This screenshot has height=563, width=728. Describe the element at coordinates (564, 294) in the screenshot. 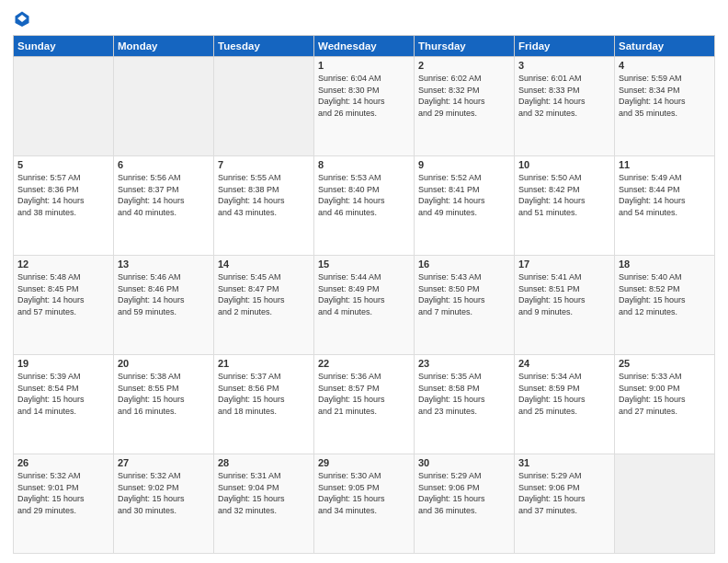

I see `day-info: Sunrise: 5:41 AM Sunset: 8:51 PM Dayligh…` at that location.